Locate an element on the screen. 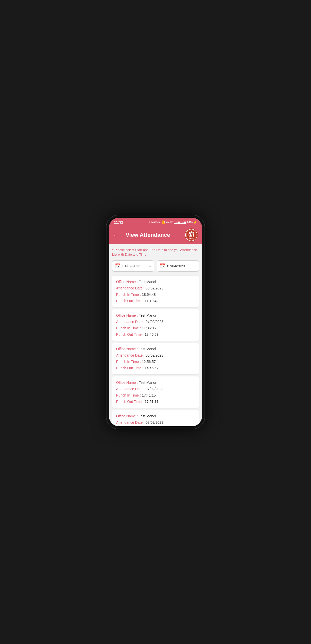 The width and height of the screenshot is (311, 644). start-date-value: 01/02/2023 is located at coordinates (134, 266).